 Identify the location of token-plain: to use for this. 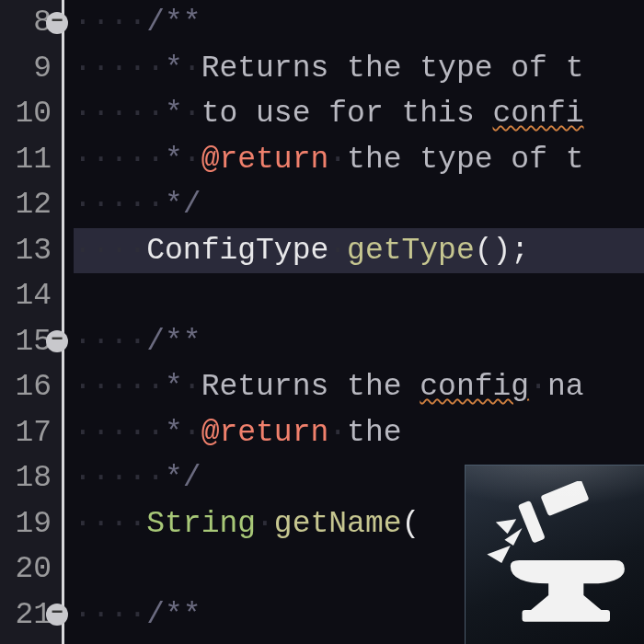
(348, 114).